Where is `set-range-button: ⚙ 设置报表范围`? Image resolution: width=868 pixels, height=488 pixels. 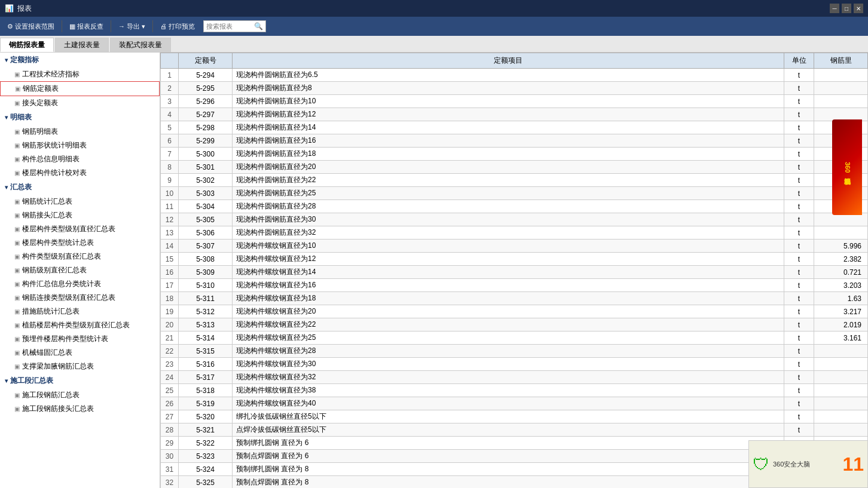
set-range-button: ⚙ 设置报表范围 is located at coordinates (31, 26).